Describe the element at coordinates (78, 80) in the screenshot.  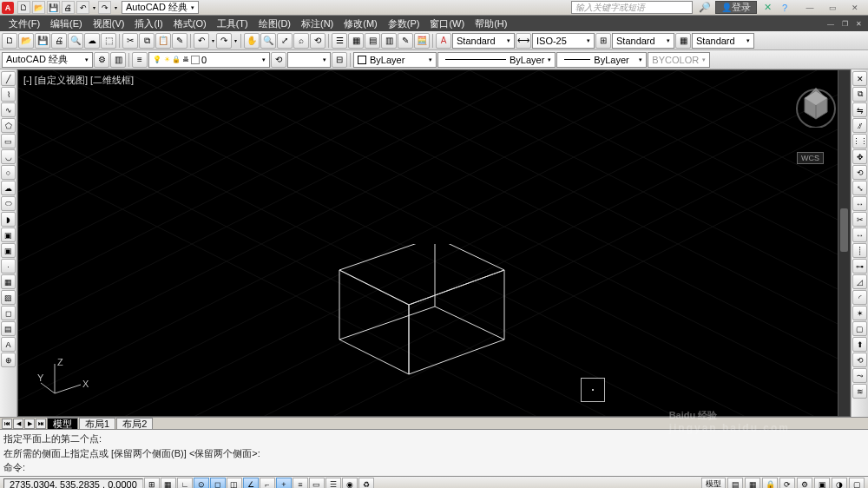
I see `viewport-label: [-] [自定义视图] [二维线框]` at that location.